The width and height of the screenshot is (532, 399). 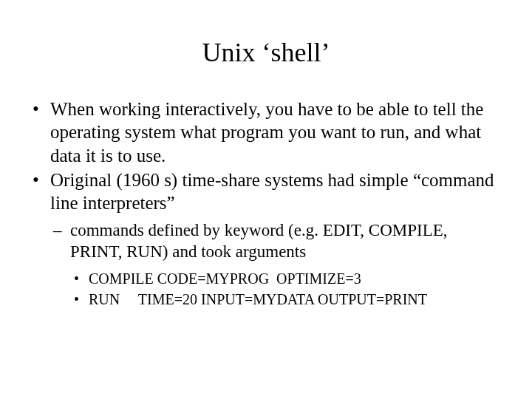 What do you see at coordinates (266, 242) in the screenshot?
I see `sub-bullet-list: commands defined by keyword (e.g. EDIT, …` at bounding box center [266, 242].